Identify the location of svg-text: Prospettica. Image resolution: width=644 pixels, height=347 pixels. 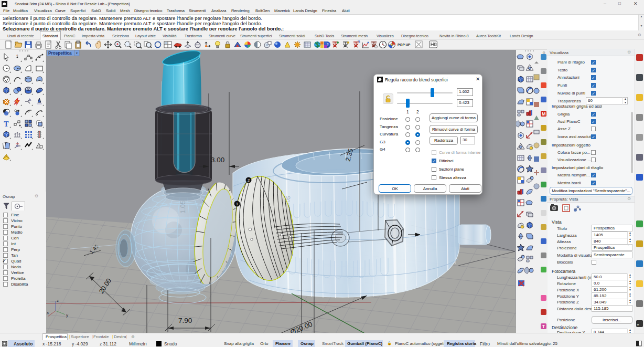
(60, 54).